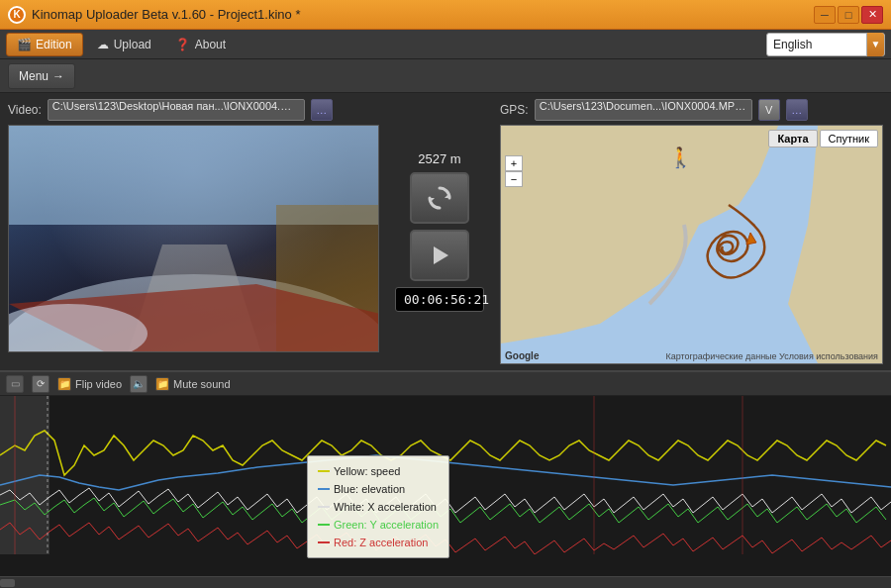  What do you see at coordinates (58, 76) in the screenshot?
I see `arrow-icon: →` at bounding box center [58, 76].